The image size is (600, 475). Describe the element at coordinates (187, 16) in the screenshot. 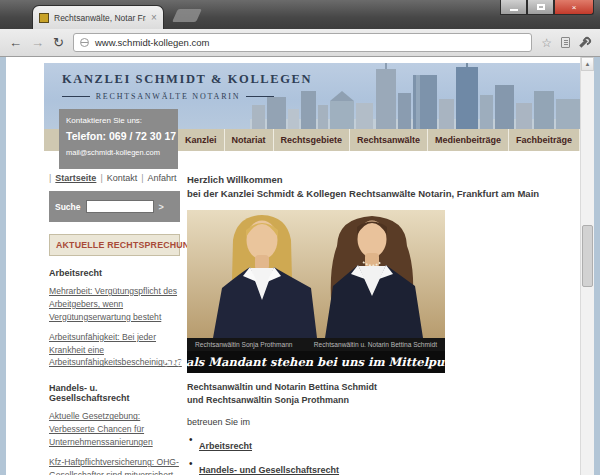

I see `new-tab-button` at that location.